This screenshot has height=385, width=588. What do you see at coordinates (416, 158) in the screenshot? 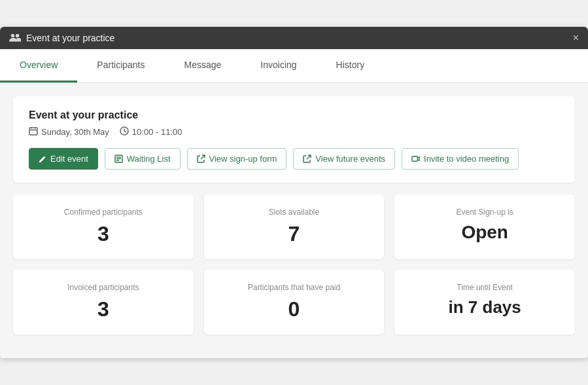
I see `video-icon` at bounding box center [416, 158].